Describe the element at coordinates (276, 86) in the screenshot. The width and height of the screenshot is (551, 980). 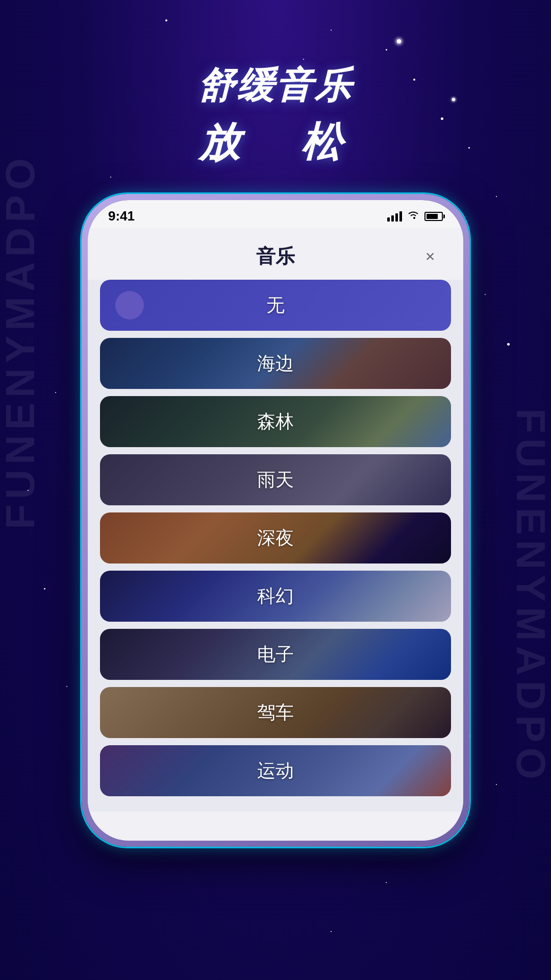
I see `header-line1: 舒缓音乐` at that location.